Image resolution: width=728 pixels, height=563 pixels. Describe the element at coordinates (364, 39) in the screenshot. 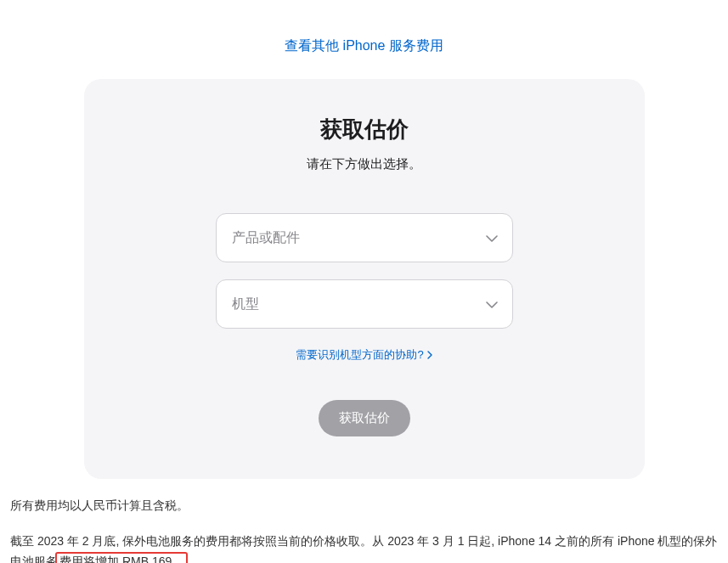

I see `top-link-wrapper: 查看其他 iPhone 服务费用` at that location.